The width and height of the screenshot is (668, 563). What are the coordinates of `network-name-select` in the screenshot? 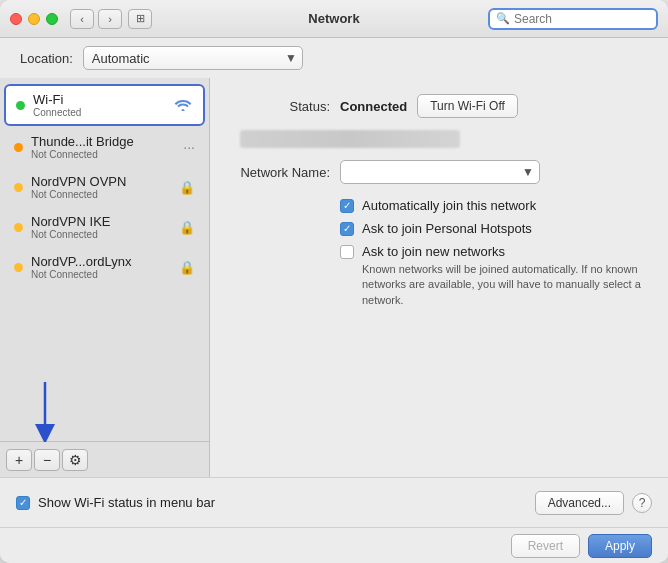 It's located at (440, 172).